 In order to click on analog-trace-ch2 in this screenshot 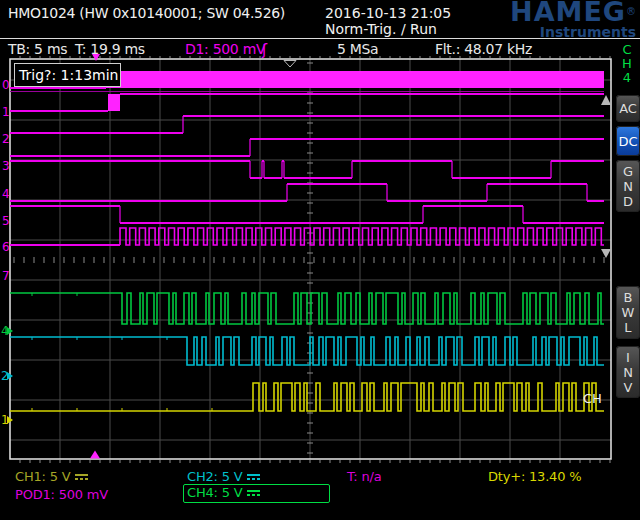, I will do `click(307, 351)`.